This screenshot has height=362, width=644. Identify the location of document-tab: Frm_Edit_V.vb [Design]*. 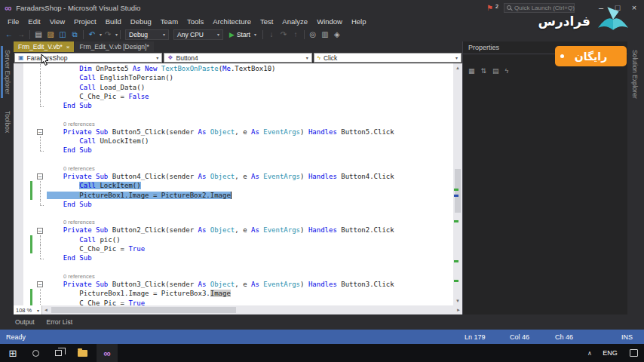
(114, 47).